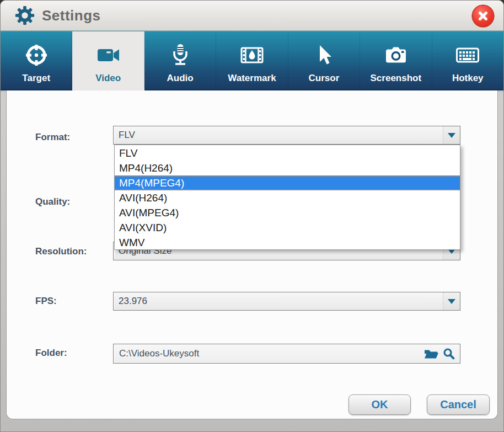 This screenshot has width=504, height=432. Describe the element at coordinates (180, 55) in the screenshot. I see `microphone-icon` at that location.